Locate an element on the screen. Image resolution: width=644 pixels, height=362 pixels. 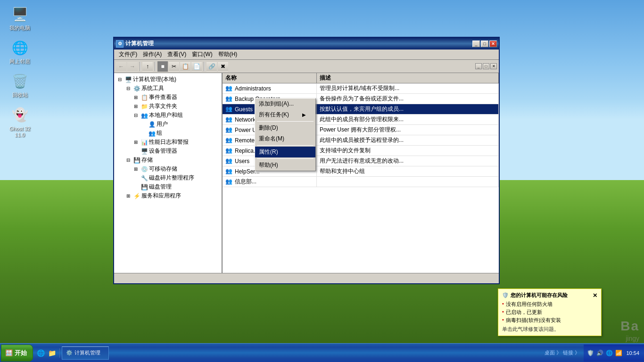
desktop-icons-container: 🖥️ 我的电脑 🌐 网上邻居 🗑️ 回收站 👻 Ghost 32 11.0 is located at coordinates (20, 72).